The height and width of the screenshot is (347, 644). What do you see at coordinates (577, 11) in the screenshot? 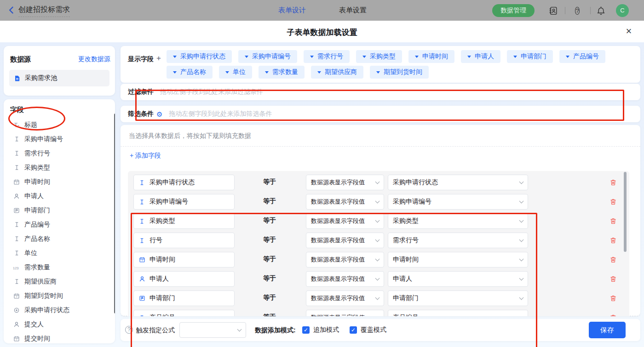
I see `help-icon: ?` at bounding box center [577, 11].